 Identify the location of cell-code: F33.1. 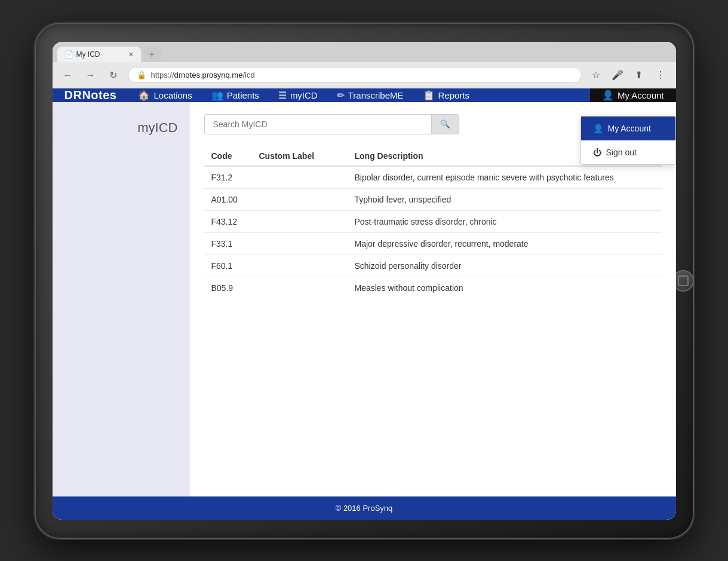
(228, 244).